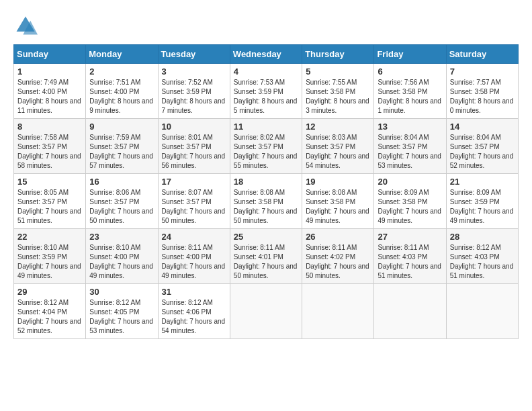  I want to click on day-info: Sunrise: 8:10 AMSunset: 4:00 PMDaylight:…, so click(121, 262).